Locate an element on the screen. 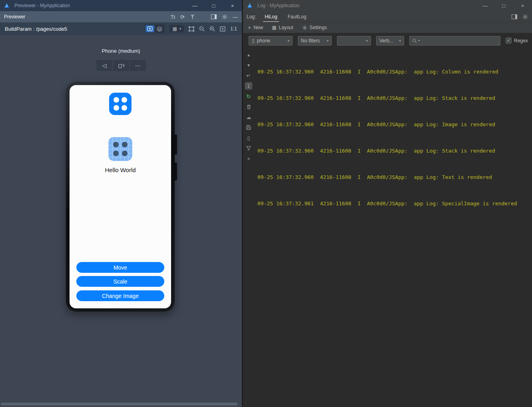  scale-button: Scale is located at coordinates (120, 281).